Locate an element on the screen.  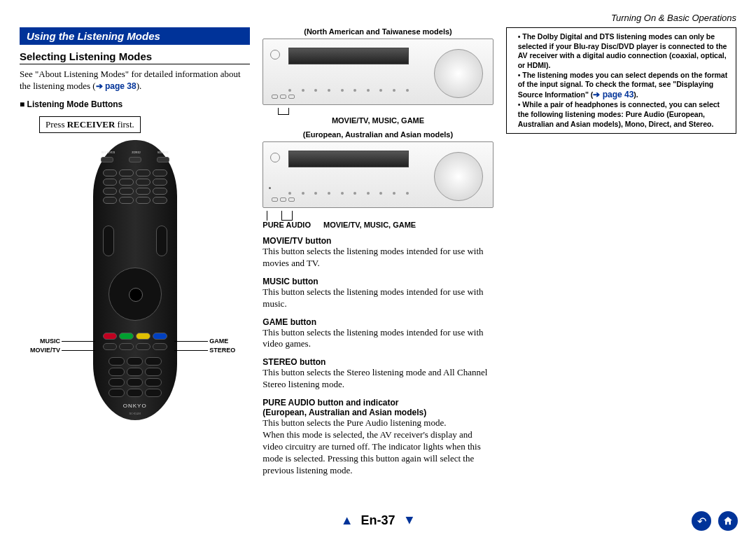
movietv-button-text: This button selects the listening modes … is located at coordinates (378, 258).